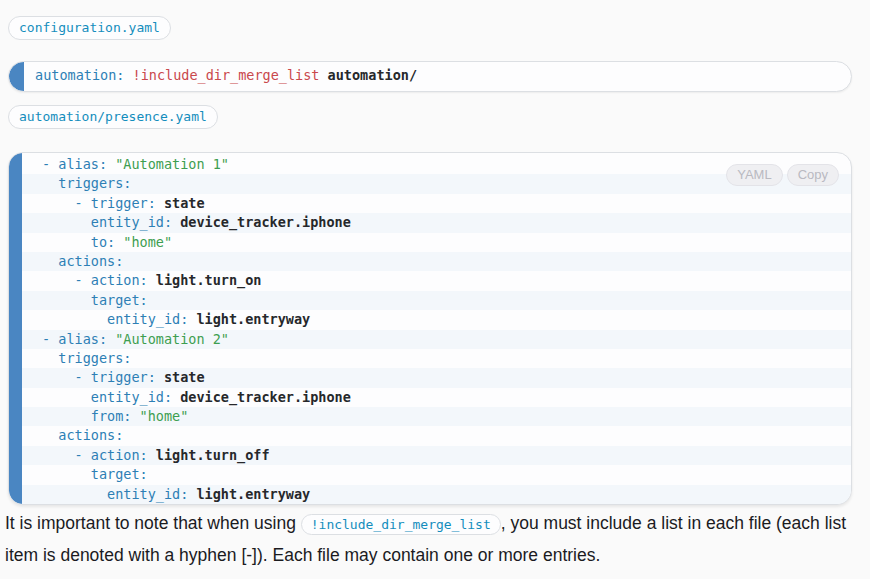 The height and width of the screenshot is (579, 870). Describe the element at coordinates (91, 416) in the screenshot. I see `code-token: from:` at that location.